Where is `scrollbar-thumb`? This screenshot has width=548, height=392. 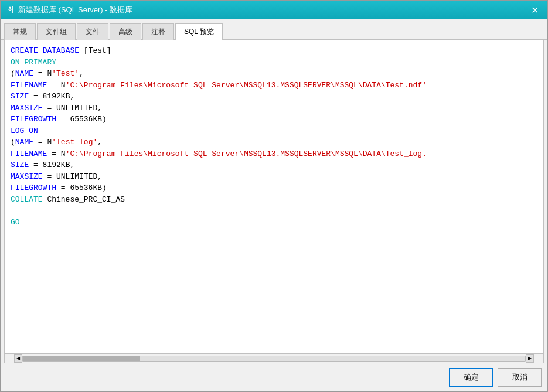
scrollbar-thumb is located at coordinates (81, 359).